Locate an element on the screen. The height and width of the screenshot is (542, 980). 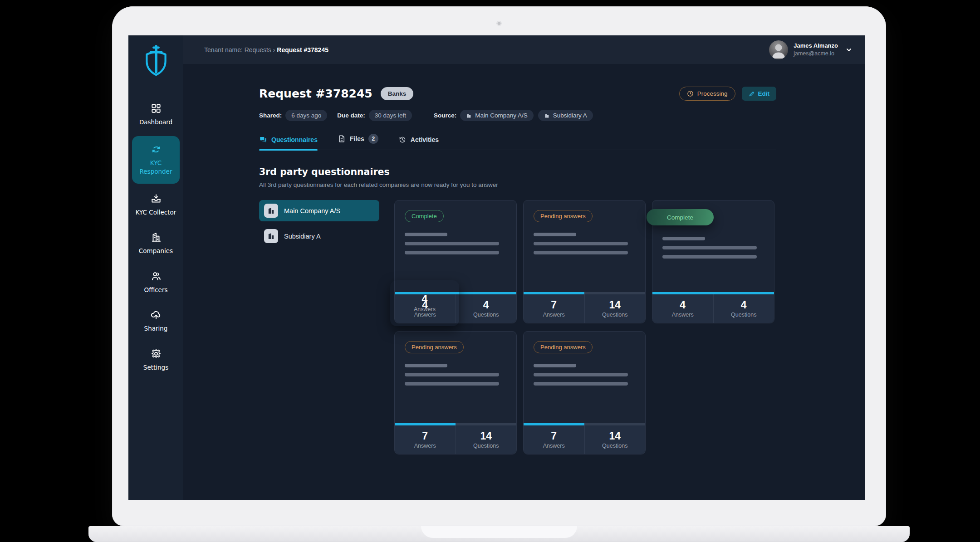
sidebar-item-label: KYC Responder is located at coordinates (156, 168).